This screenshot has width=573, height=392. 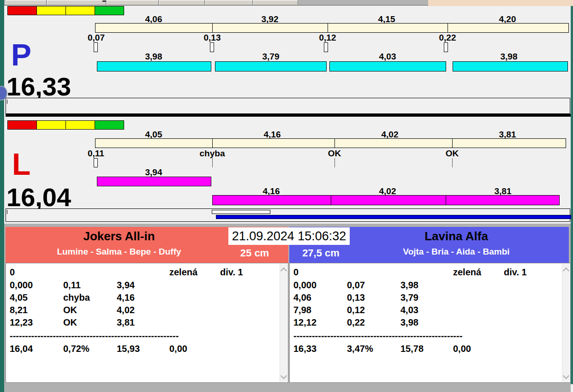 I want to click on desktop-background, so click(x=501, y=3).